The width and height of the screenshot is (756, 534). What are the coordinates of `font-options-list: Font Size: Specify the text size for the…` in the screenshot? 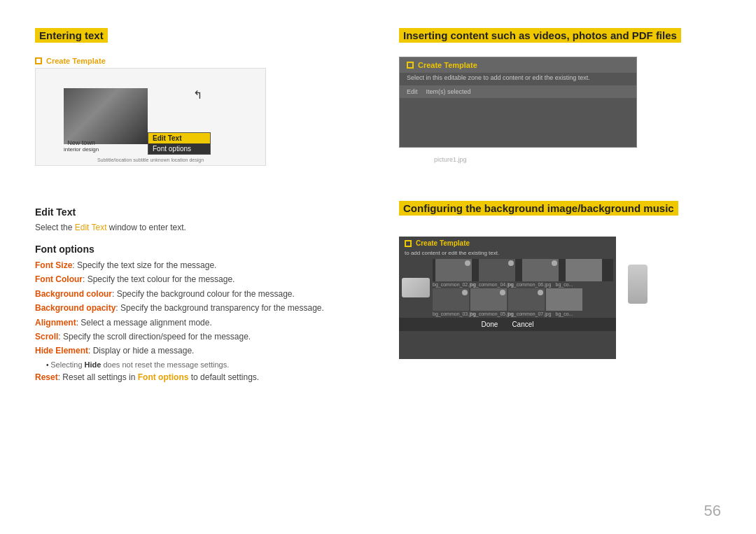 It's located at (196, 308).